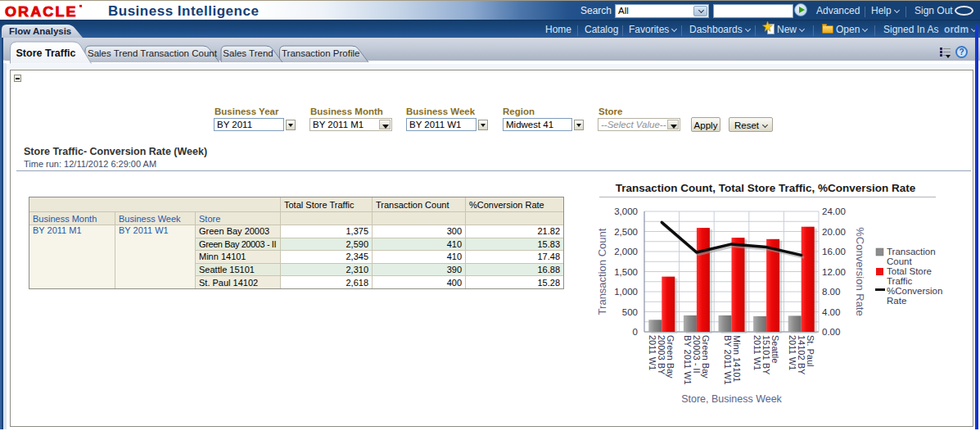 The width and height of the screenshot is (980, 431). I want to click on svg-text:Transaction Count, Total Store: Transaction Count, Total Store Traffic, …, so click(766, 188).